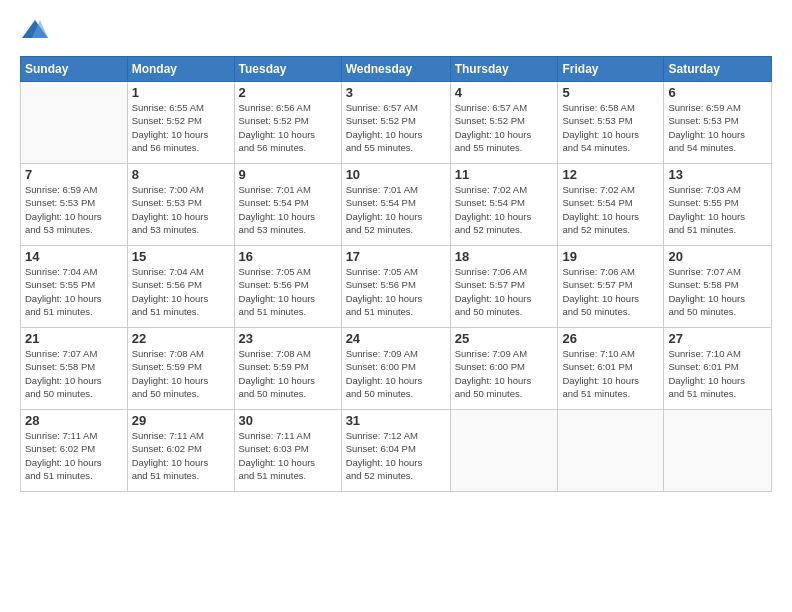 The width and height of the screenshot is (792, 612). What do you see at coordinates (180, 451) in the screenshot?
I see `calendar-cell: 29Sunrise: 7:11 AM Sunset: 6:02 PM Dayli…` at bounding box center [180, 451].